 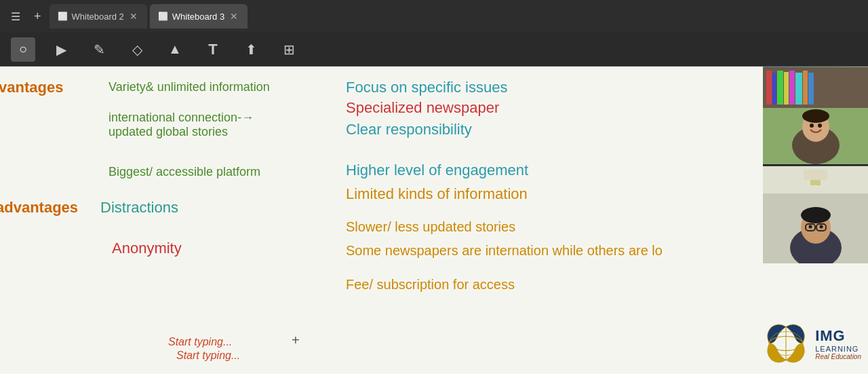 I want to click on item-higher-engagement: Higher level of engagement, so click(x=437, y=170).